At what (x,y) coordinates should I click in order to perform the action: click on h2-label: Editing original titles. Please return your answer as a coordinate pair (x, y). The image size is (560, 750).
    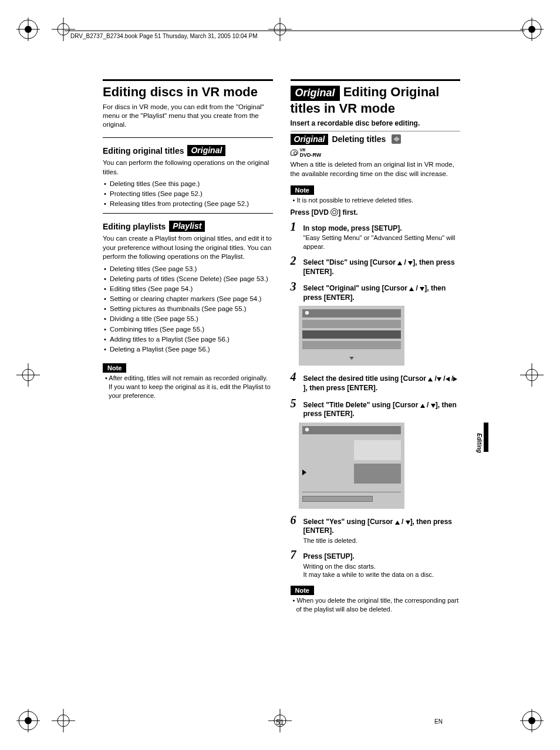
    Looking at the image, I should click on (143, 151).